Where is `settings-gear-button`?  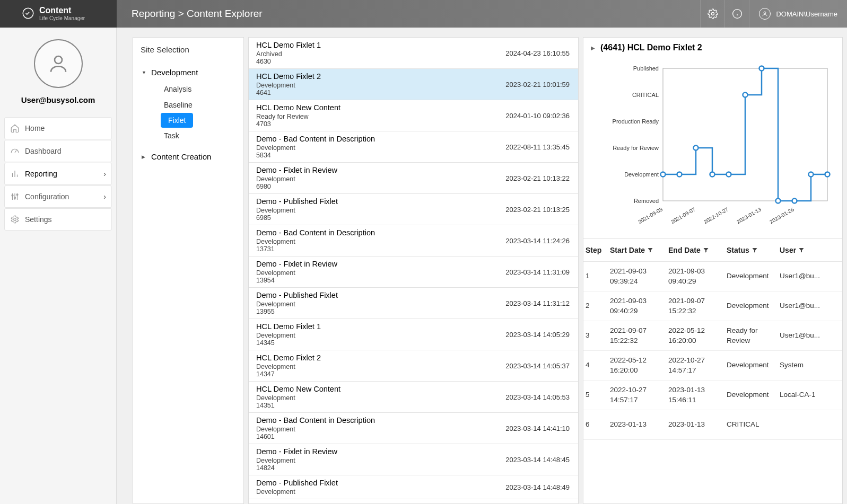
settings-gear-button is located at coordinates (712, 14).